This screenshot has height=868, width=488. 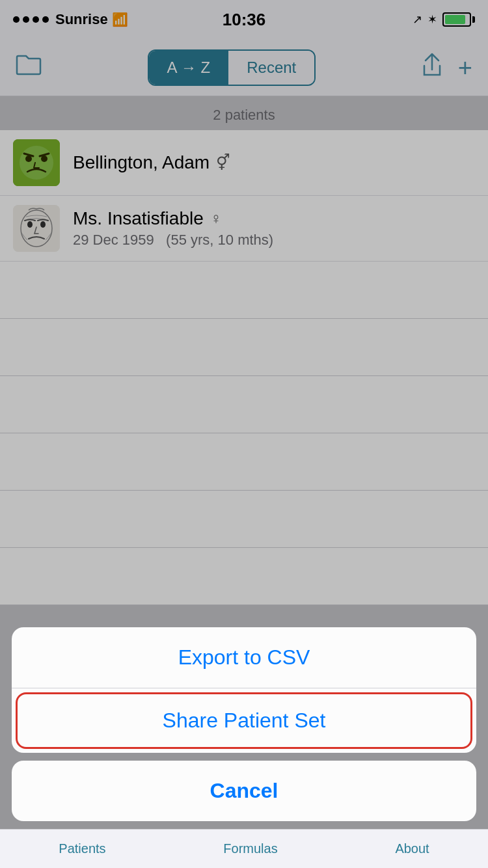 I want to click on share-patient-set-button: Share Patient Set, so click(x=244, y=721).